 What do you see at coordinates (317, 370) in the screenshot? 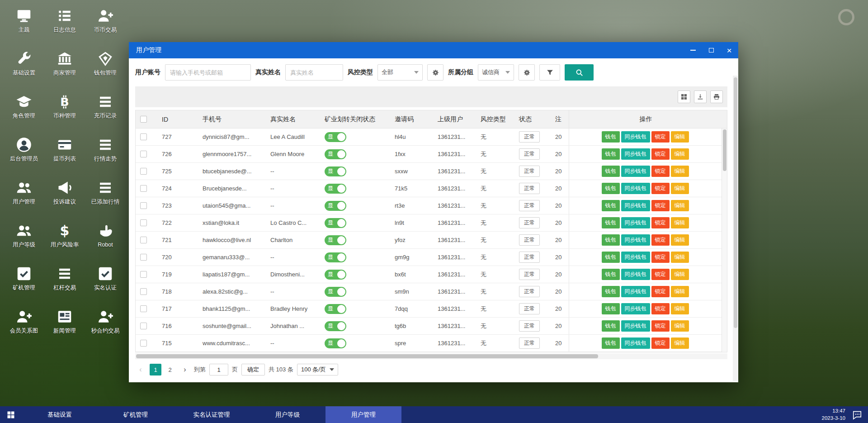
I see `per-page-select: 100 条/页` at bounding box center [317, 370].